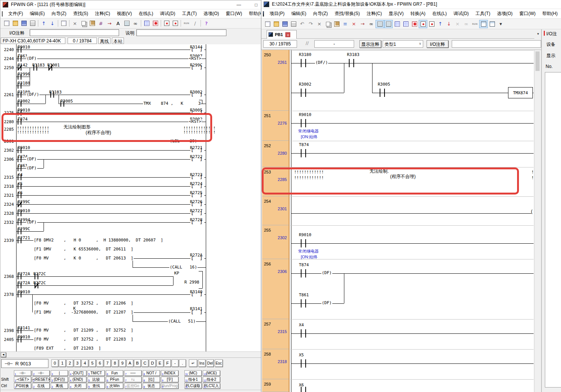 The width and height of the screenshot is (561, 392). What do you see at coordinates (219, 363) in the screenshot?
I see `edit-key-Esc: Esc` at bounding box center [219, 363].